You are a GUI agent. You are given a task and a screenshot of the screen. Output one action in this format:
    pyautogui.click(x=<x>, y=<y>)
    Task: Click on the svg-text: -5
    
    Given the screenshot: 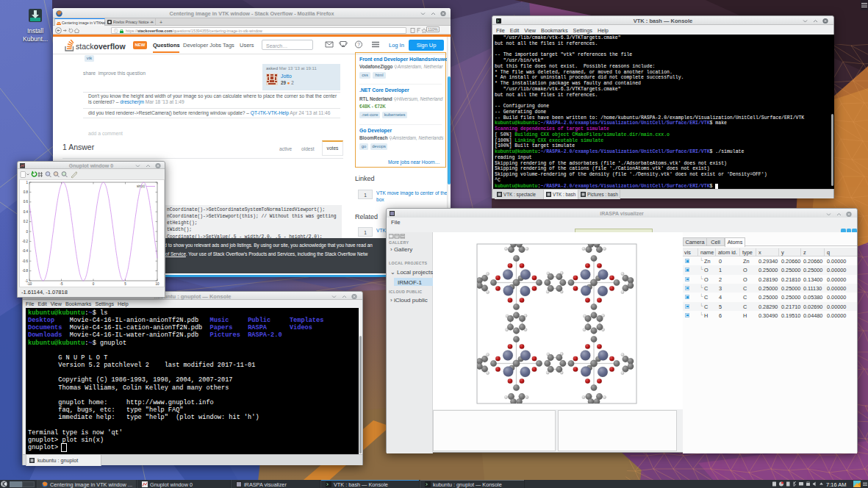 What is the action you would take?
    pyautogui.click(x=61, y=284)
    